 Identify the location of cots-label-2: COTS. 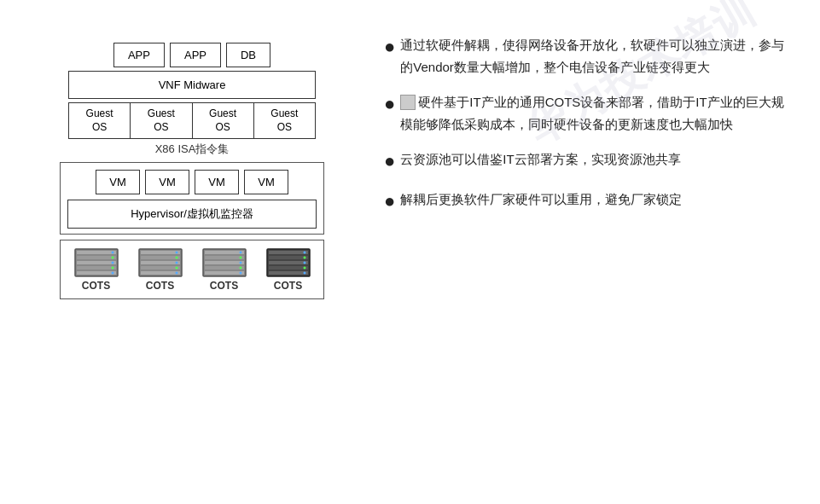
(160, 286).